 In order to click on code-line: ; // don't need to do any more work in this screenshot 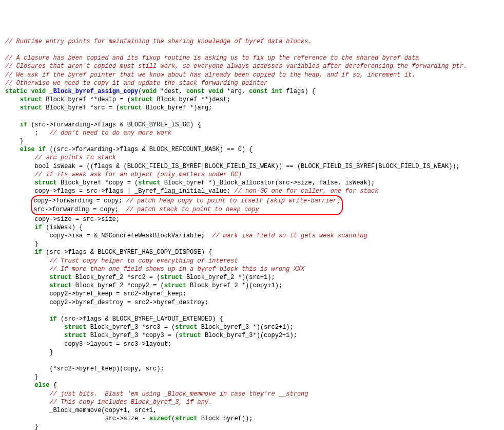, I will do `click(88, 133)`.